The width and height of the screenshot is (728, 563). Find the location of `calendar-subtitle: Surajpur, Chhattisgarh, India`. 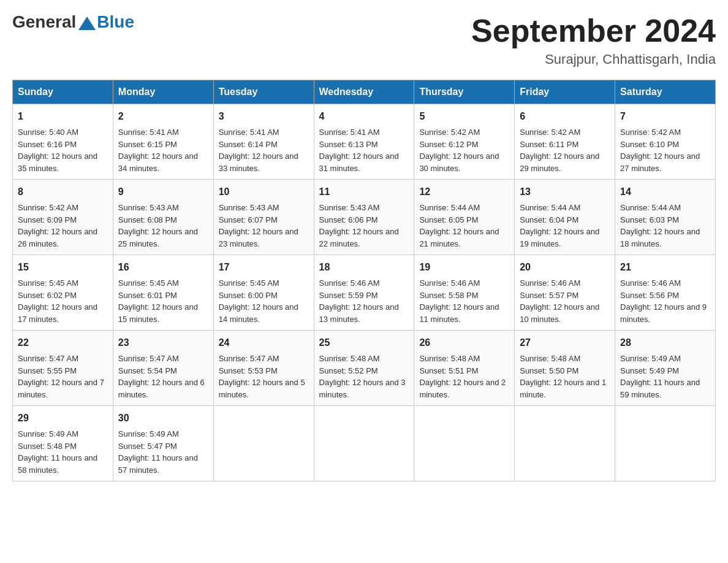

calendar-subtitle: Surajpur, Chhattisgarh, India is located at coordinates (593, 59).